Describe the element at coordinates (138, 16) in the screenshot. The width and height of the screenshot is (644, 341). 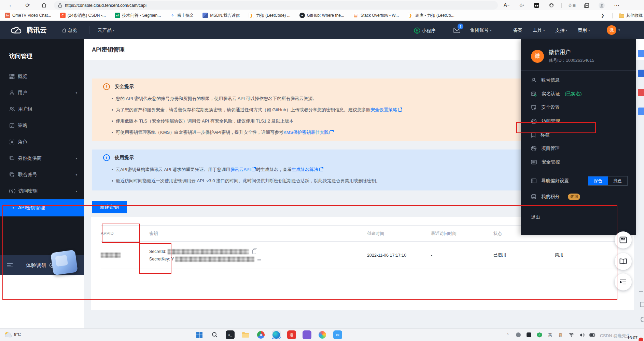
I see `bookmark-segmentfault: sf技术问答 - Segmen...` at that location.